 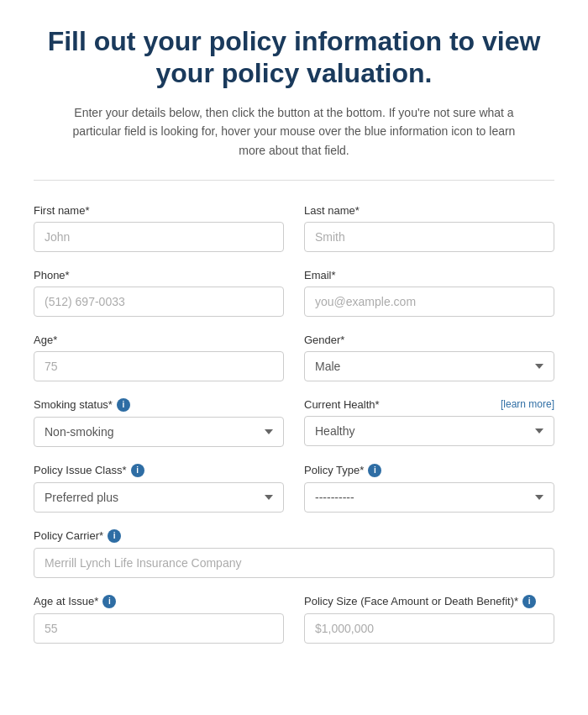 What do you see at coordinates (159, 471) in the screenshot?
I see `policy-issue-label-row: Policy Issue Class* i` at bounding box center [159, 471].